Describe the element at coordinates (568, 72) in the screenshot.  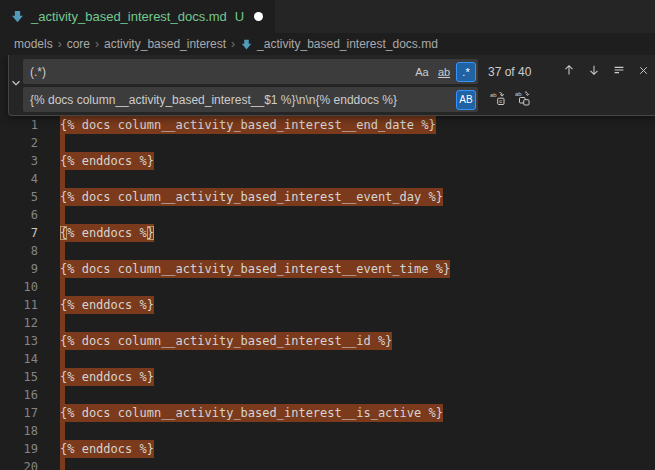
I see `previous-match-button` at that location.